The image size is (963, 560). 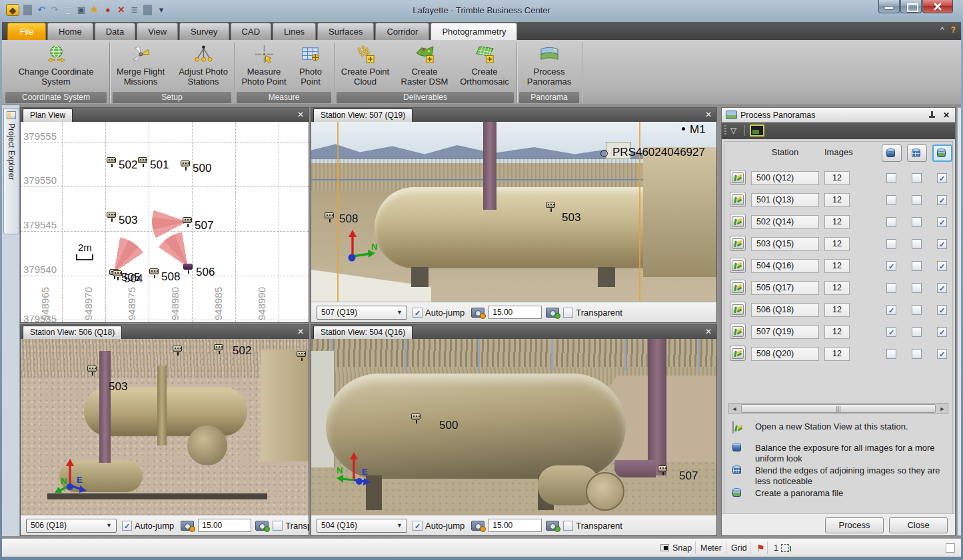 What do you see at coordinates (785, 178) in the screenshot?
I see `station-cell: 500 (Q12)` at bounding box center [785, 178].